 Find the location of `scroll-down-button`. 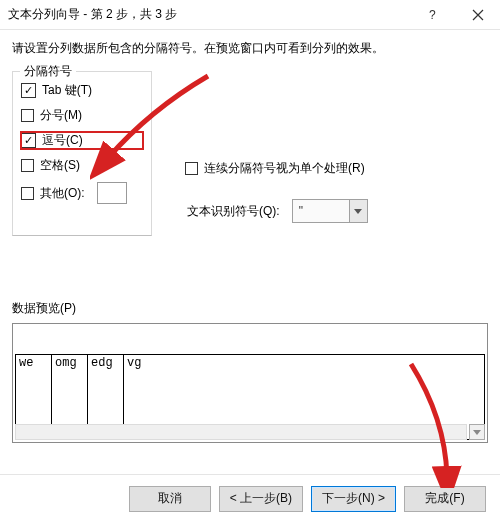

scroll-down-button is located at coordinates (477, 432).